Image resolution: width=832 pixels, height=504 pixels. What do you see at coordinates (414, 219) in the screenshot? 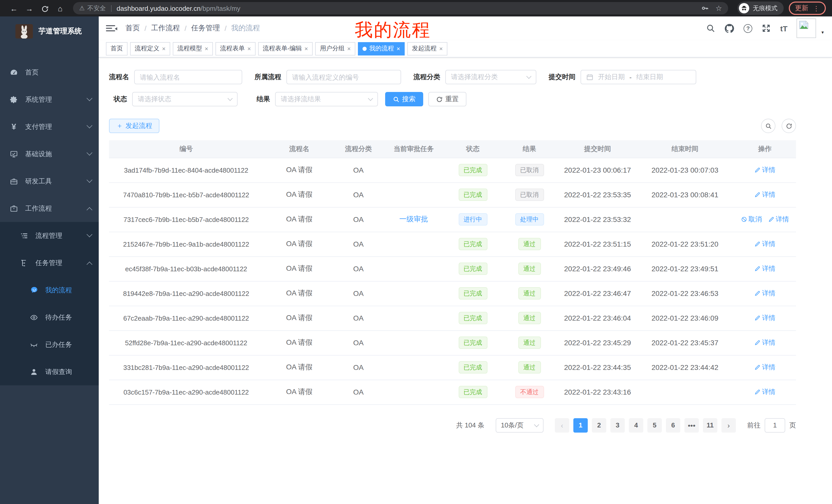
I see `current-task-link: 一级审批` at bounding box center [414, 219].